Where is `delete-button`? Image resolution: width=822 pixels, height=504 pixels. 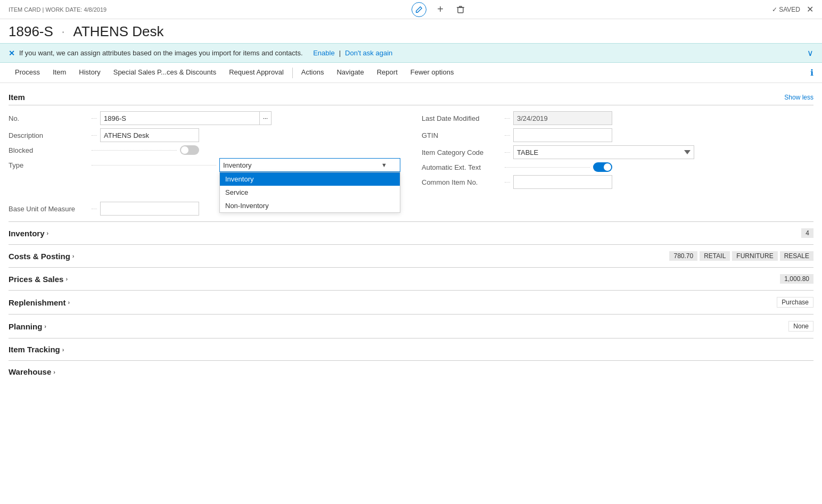
delete-button is located at coordinates (461, 10).